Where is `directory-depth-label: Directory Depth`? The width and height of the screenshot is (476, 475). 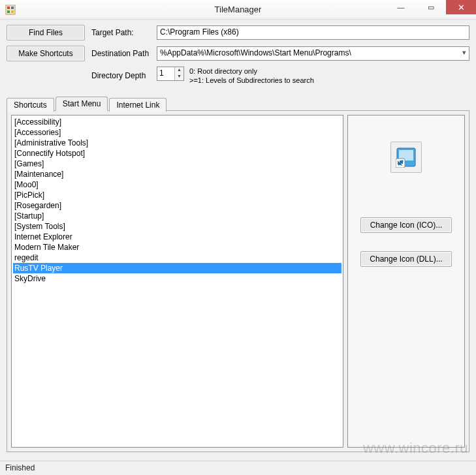 directory-depth-label: Directory Depth is located at coordinates (121, 76).